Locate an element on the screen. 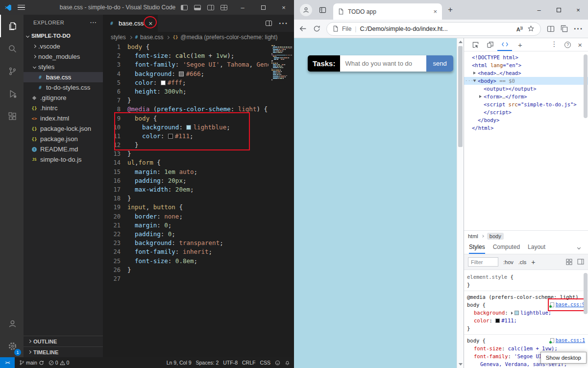 The image size is (588, 368). back-icon is located at coordinates (303, 28).